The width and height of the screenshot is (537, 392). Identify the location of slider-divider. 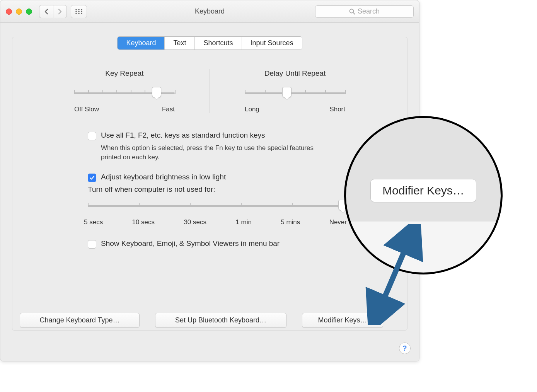
(210, 91).